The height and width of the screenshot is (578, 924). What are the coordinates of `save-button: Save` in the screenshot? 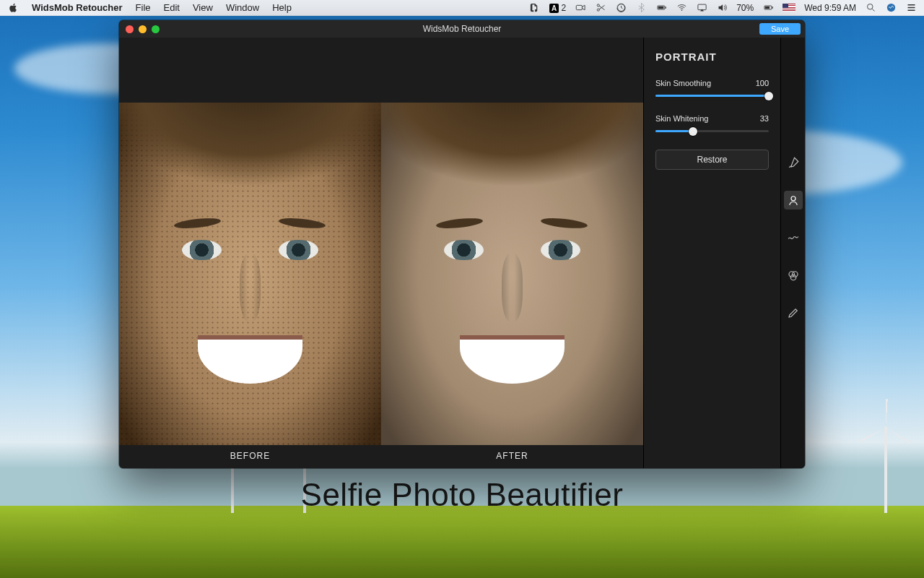 It's located at (780, 29).